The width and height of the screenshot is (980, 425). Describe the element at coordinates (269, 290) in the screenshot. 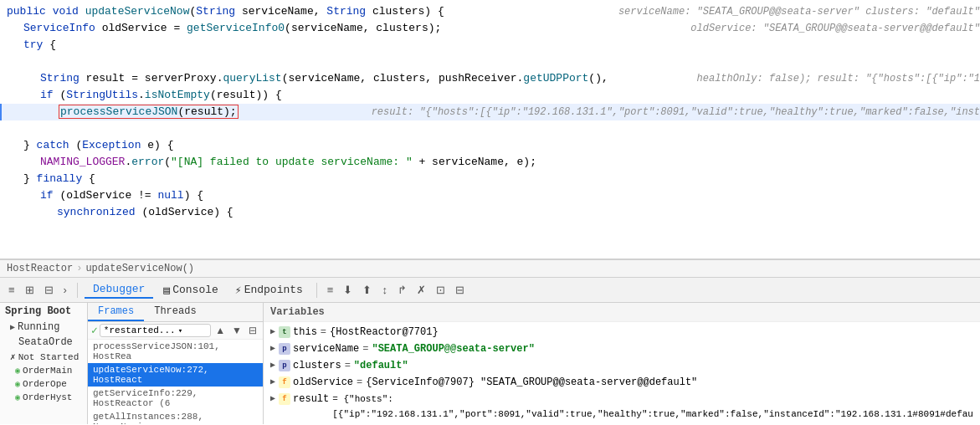

I see `tab-endpoints: ⚡ Endpoints` at that location.